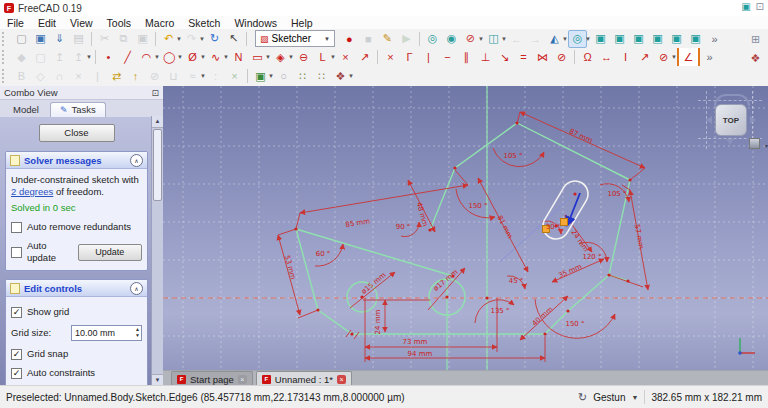  What do you see at coordinates (452, 39) in the screenshot?
I see `fit-selection-button: ◉` at bounding box center [452, 39].